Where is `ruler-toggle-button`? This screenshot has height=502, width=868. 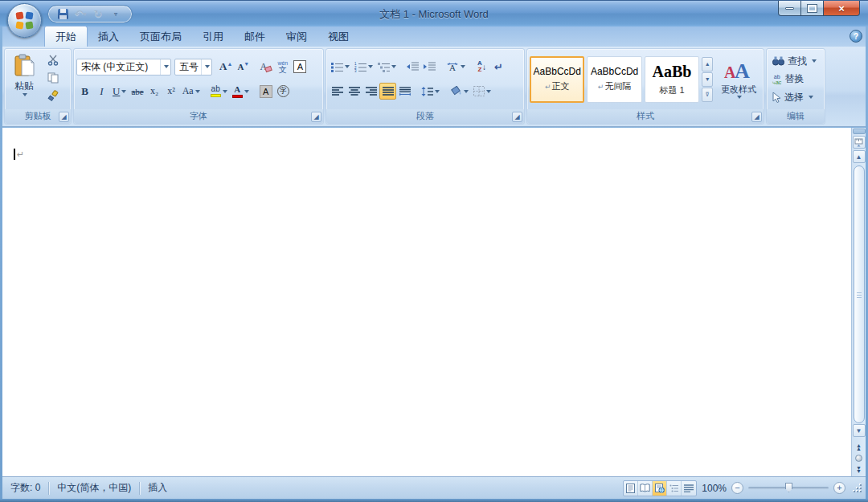
ruler-toggle-button is located at coordinates (859, 142).